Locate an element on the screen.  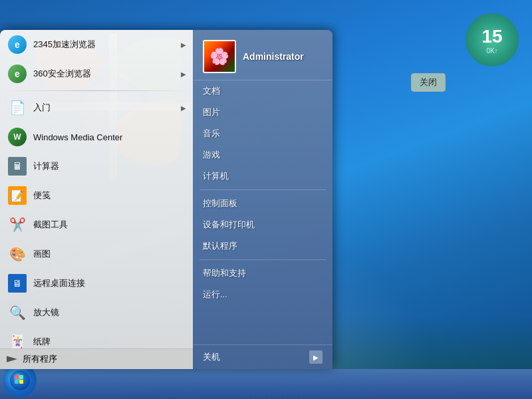
right-item-docs: 文档 is located at coordinates (263, 91).